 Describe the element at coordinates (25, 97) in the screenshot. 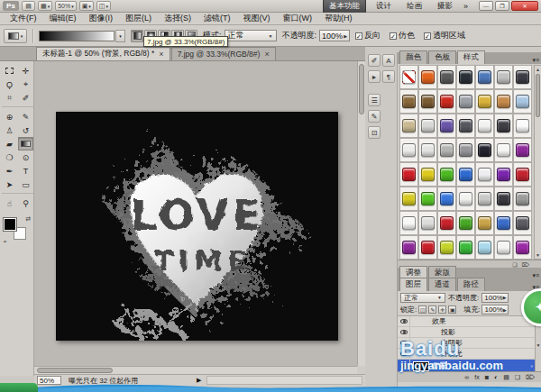

I see `eyedropper-tool: ✐` at that location.